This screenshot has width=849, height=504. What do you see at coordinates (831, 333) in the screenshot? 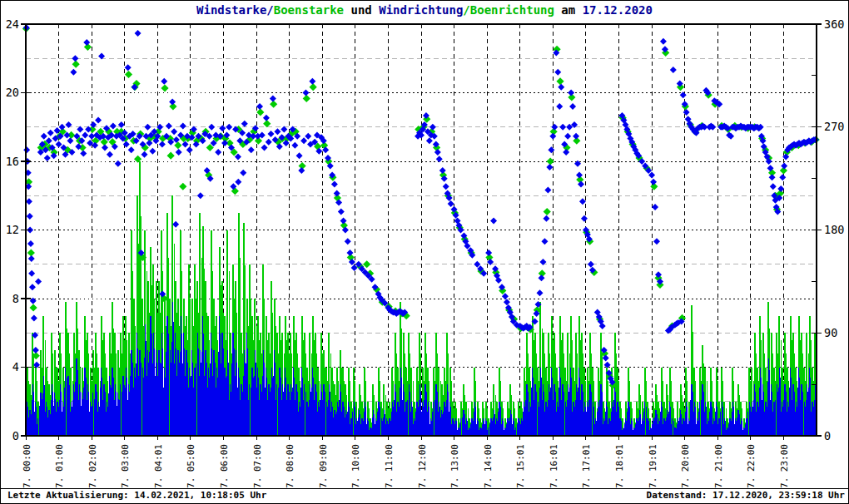
I see `right-axis-tick-label: 90` at bounding box center [831, 333].